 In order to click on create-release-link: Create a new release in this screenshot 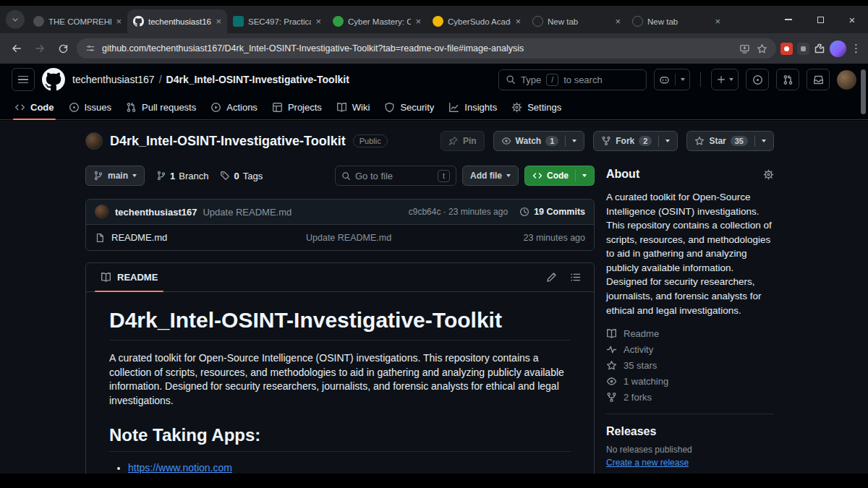, I will do `click(647, 463)`.